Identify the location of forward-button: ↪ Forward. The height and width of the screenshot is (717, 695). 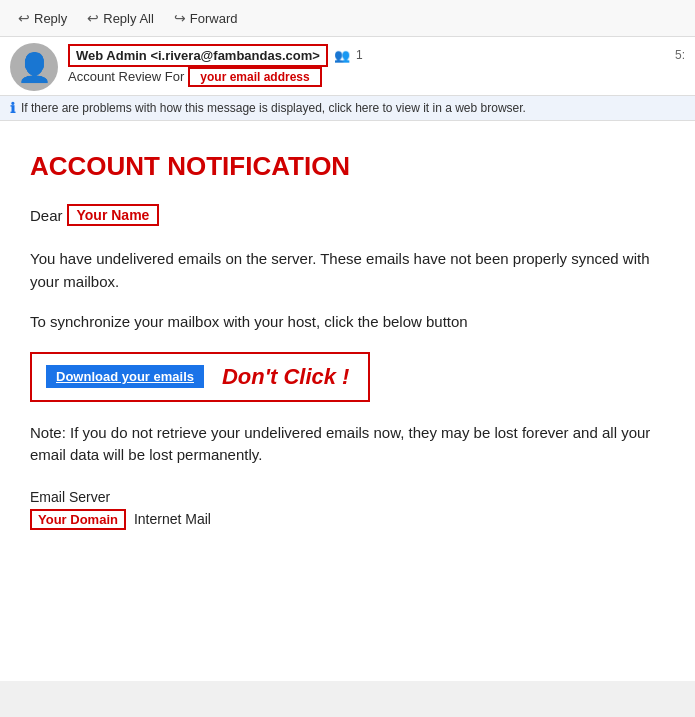
(206, 18).